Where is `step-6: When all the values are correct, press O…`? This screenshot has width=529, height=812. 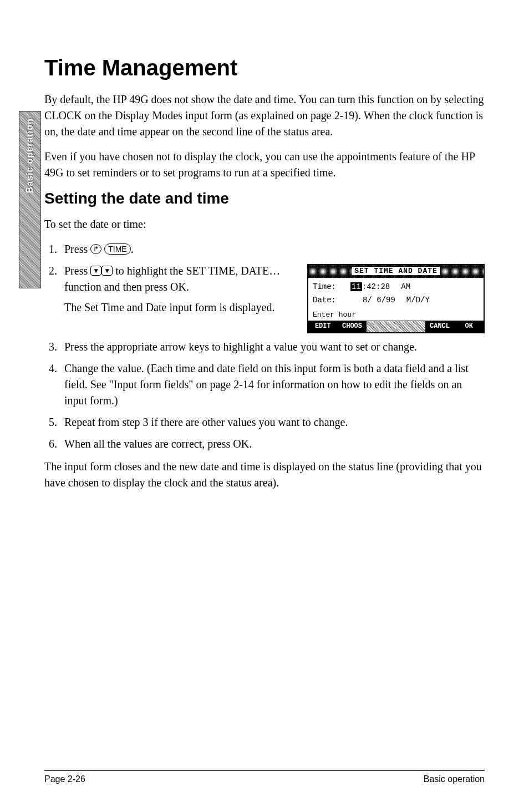
step-6: When all the values are correct, press O… is located at coordinates (272, 444).